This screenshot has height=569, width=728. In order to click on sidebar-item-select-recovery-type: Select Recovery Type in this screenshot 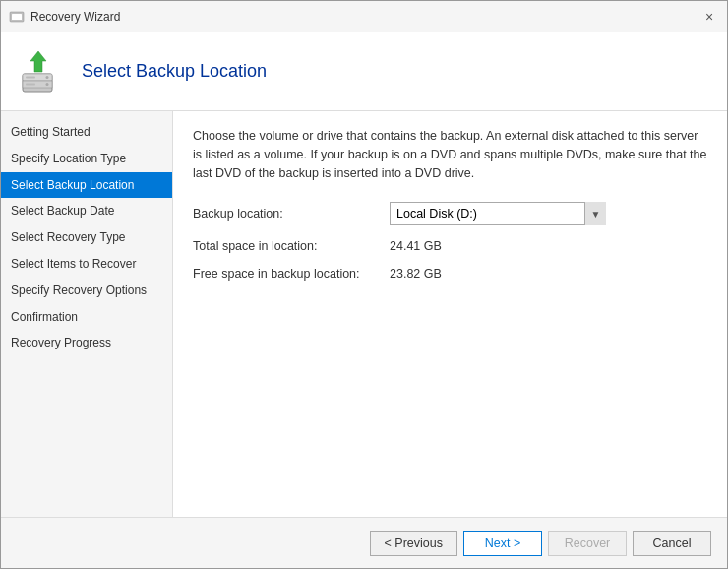, I will do `click(87, 238)`.